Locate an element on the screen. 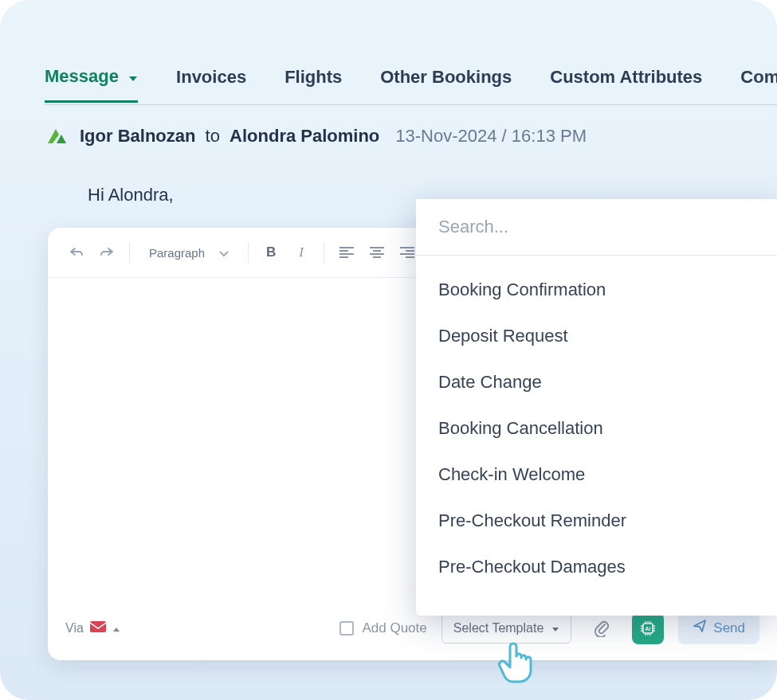 This screenshot has width=777, height=700. template-item-pre-checkout-damages: Pre-Checkout Damages is located at coordinates (596, 567).